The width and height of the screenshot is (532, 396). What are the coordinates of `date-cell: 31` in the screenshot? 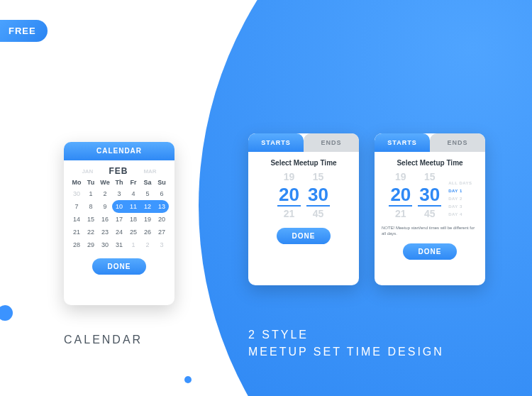 It's located at (119, 245).